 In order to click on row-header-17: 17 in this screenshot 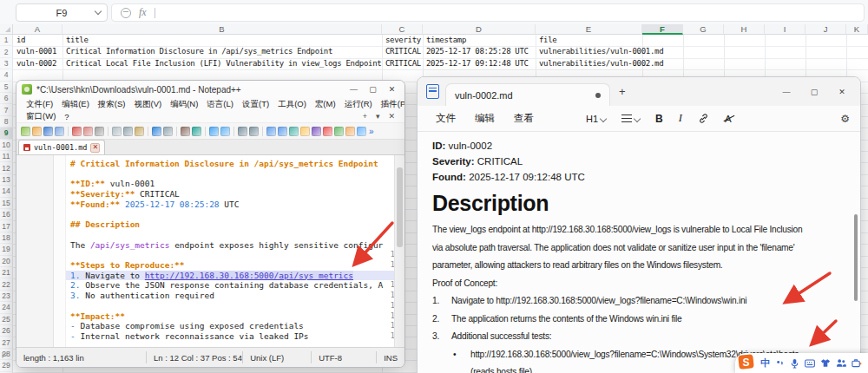, I will do `click(7, 226)`.